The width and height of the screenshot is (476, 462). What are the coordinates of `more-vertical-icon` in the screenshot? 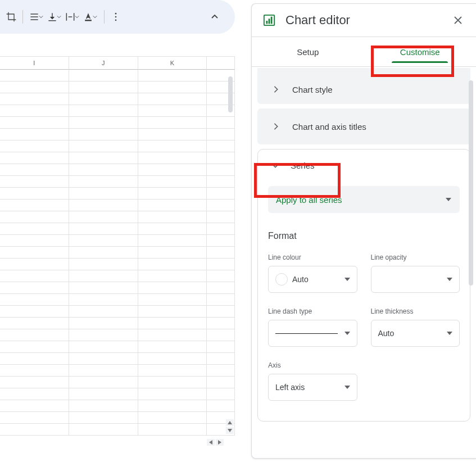 It's located at (116, 17).